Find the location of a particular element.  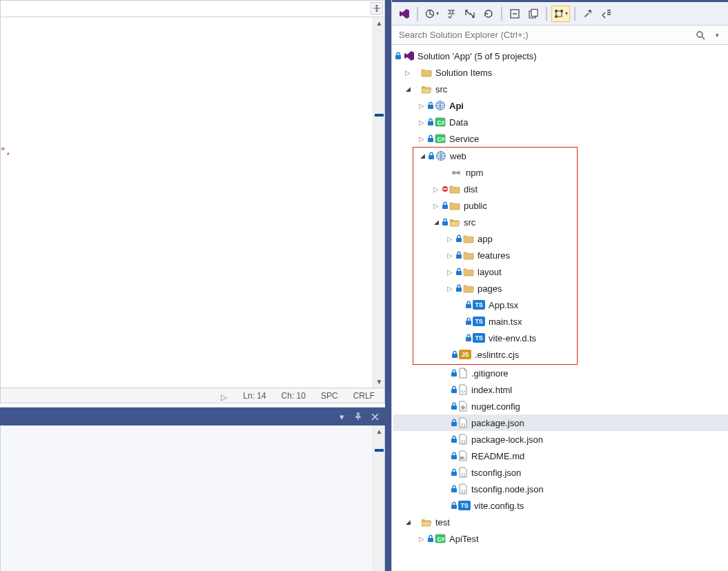

split-editor-button is located at coordinates (377, 8).